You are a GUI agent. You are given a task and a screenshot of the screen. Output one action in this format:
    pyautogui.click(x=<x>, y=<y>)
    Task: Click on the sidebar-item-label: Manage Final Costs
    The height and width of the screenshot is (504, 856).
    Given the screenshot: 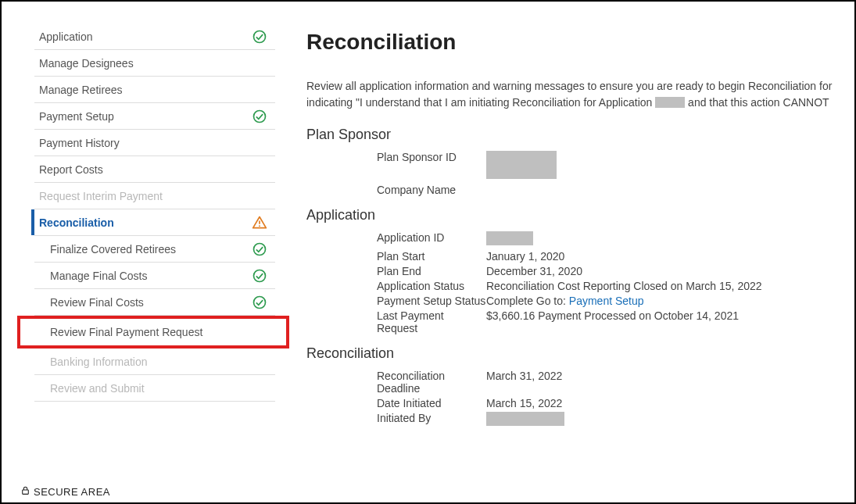 What is the action you would take?
    pyautogui.click(x=151, y=276)
    